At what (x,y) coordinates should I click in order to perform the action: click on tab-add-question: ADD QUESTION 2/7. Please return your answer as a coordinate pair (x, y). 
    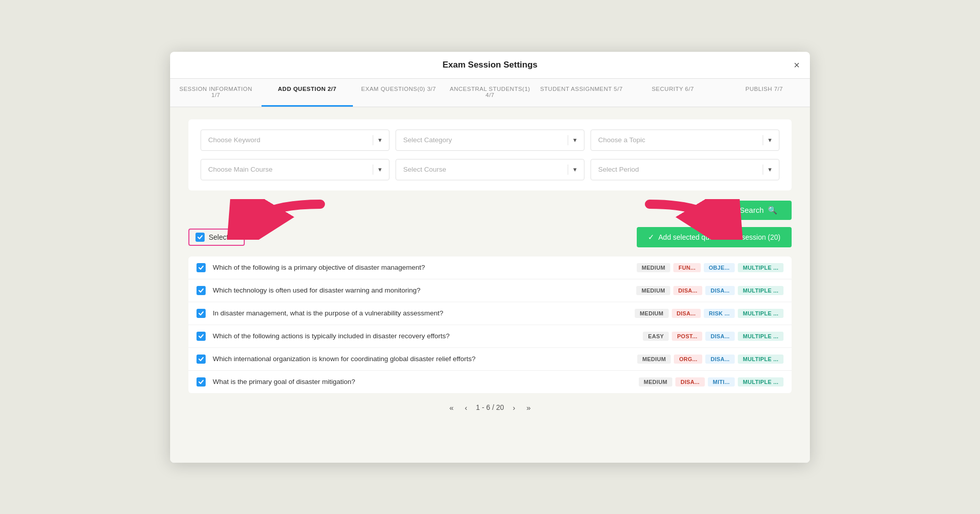
    Looking at the image, I should click on (307, 92).